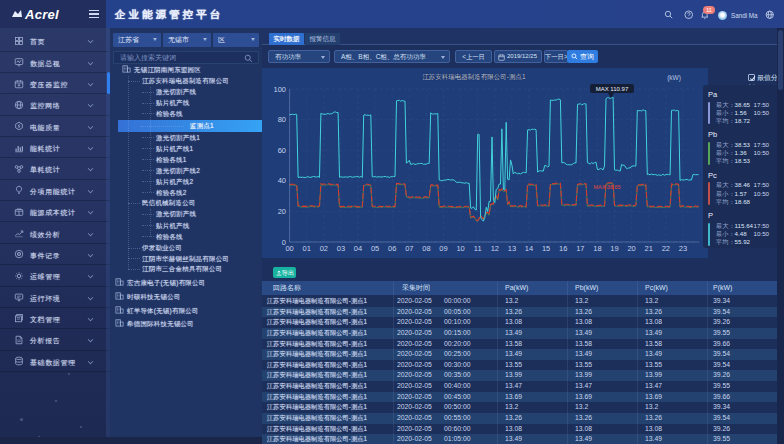  Describe the element at coordinates (358, 248) in the screenshot. I see `svg-text: 04` at that location.